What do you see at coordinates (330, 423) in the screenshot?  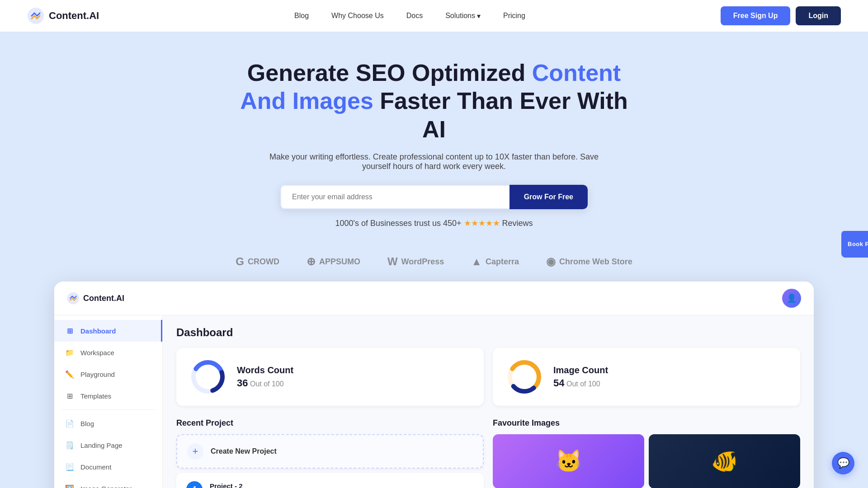 I see `recent-projects-title: Recent Project` at bounding box center [330, 423].